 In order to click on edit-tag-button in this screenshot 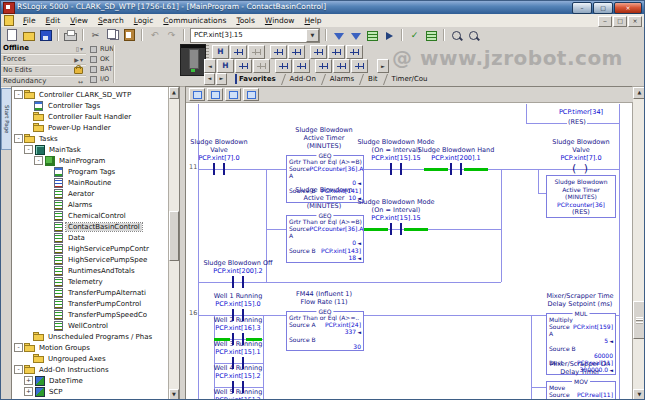, I will do `click(432, 36)`.